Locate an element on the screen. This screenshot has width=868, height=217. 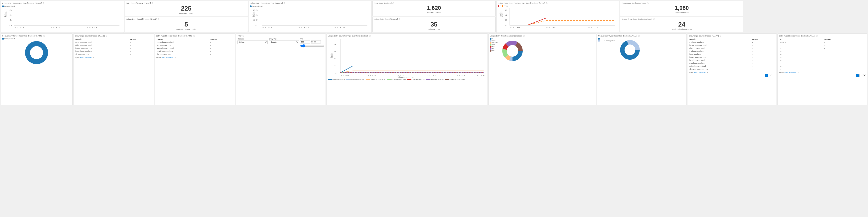
table-row: -51 is located at coordinates (822, 57).